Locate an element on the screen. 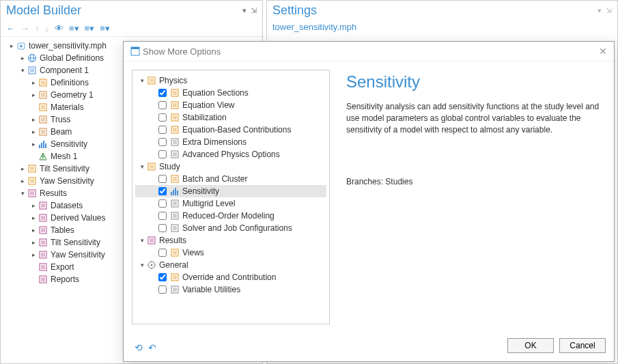 This screenshot has height=364, width=618. down-icon: ↓ is located at coordinates (48, 29).